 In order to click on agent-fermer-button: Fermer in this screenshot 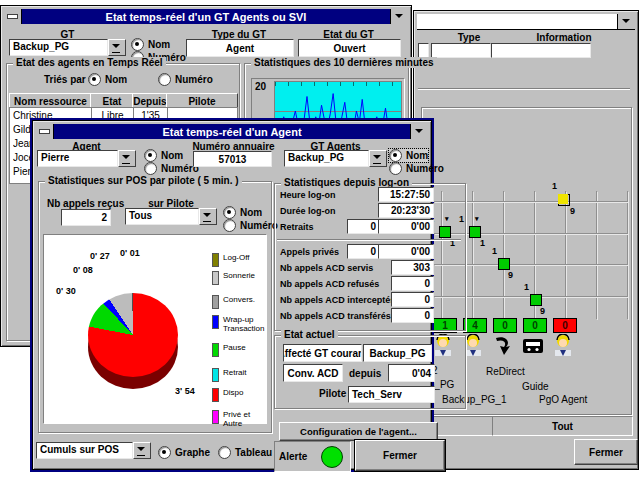, I will do `click(400, 456)`.